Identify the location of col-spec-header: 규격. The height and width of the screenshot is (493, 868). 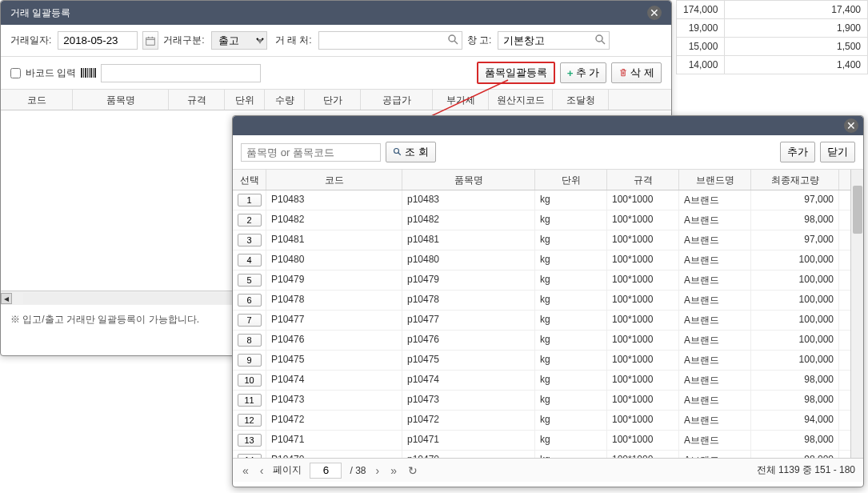
(197, 99).